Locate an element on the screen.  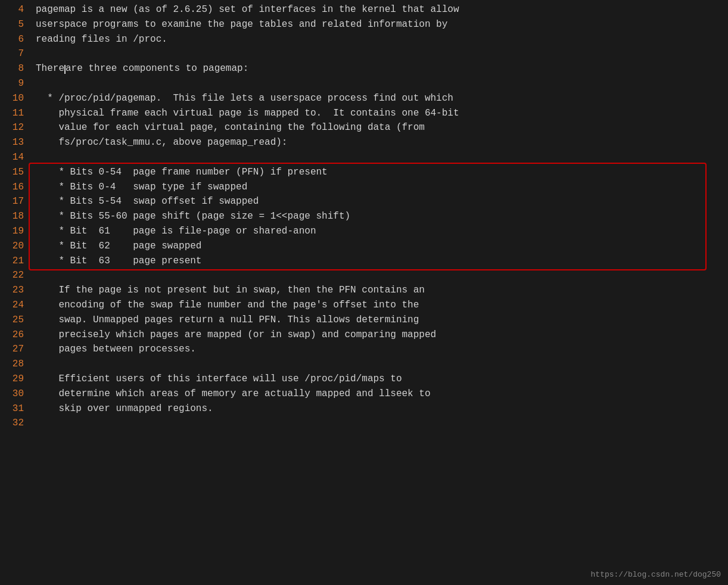
code-line: userspace programs to examine the page t… is located at coordinates (382, 25).